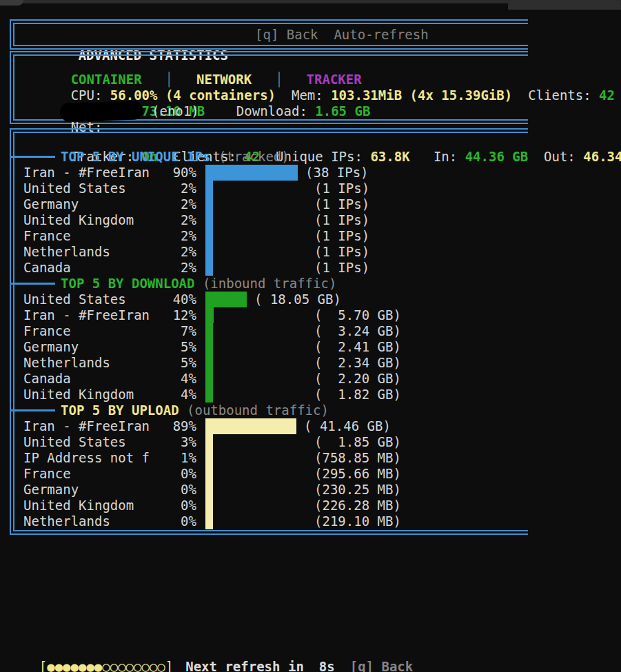 Image resolution: width=621 pixels, height=672 pixels. What do you see at coordinates (174, 331) in the screenshot?
I see `percent-label: 7%` at bounding box center [174, 331].